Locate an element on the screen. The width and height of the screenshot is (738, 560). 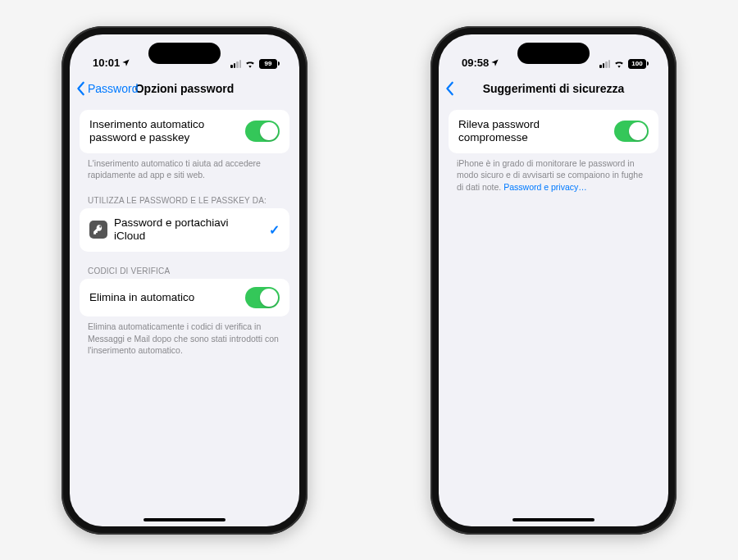
autofill-footer: L'inserimento automatico ti aiuta ad acc… is located at coordinates (184, 167).